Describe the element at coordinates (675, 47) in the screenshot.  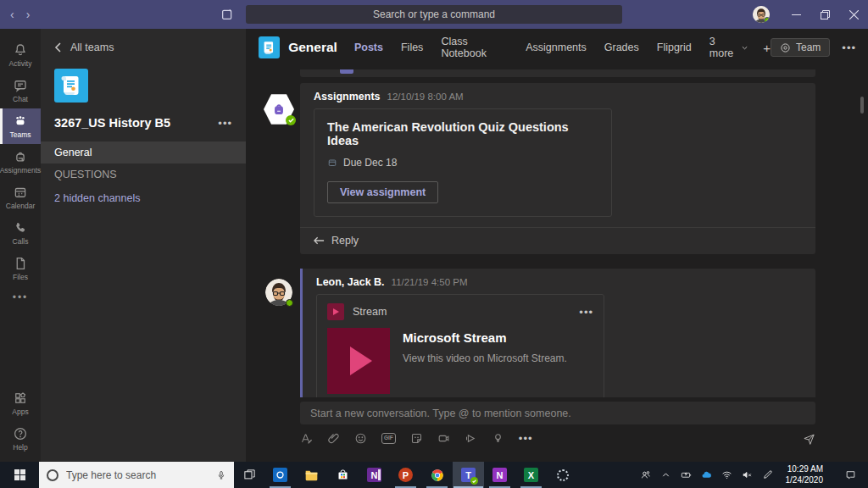
I see `tab-flipgrid: Flipgrid` at that location.